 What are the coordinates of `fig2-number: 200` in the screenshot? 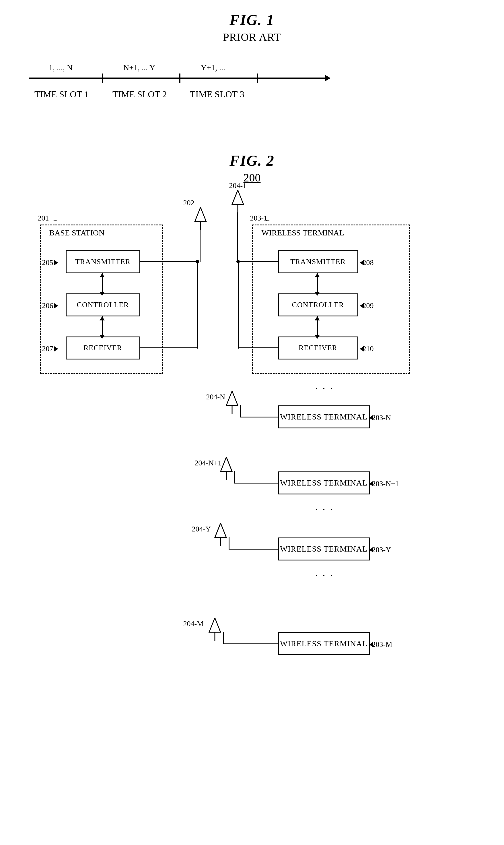 It's located at (252, 177).